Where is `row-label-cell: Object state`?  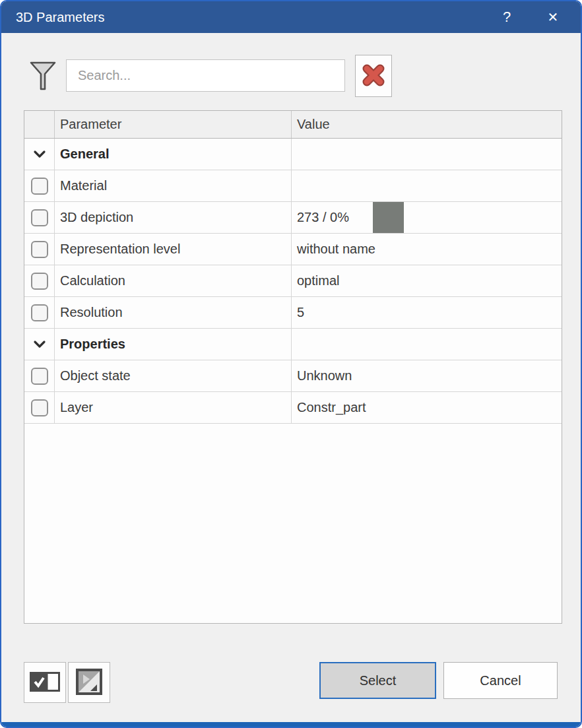
row-label-cell: Object state is located at coordinates (173, 376).